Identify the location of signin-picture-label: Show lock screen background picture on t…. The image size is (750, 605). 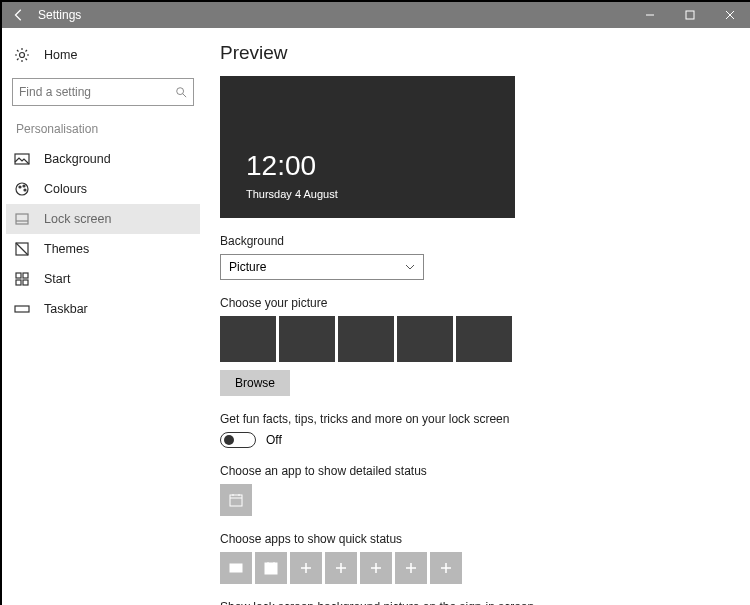
(485, 602).